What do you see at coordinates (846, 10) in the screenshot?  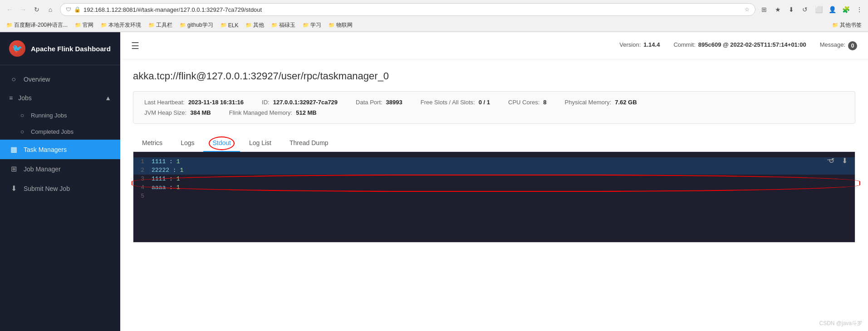 I see `extension-icon: 🧩` at bounding box center [846, 10].